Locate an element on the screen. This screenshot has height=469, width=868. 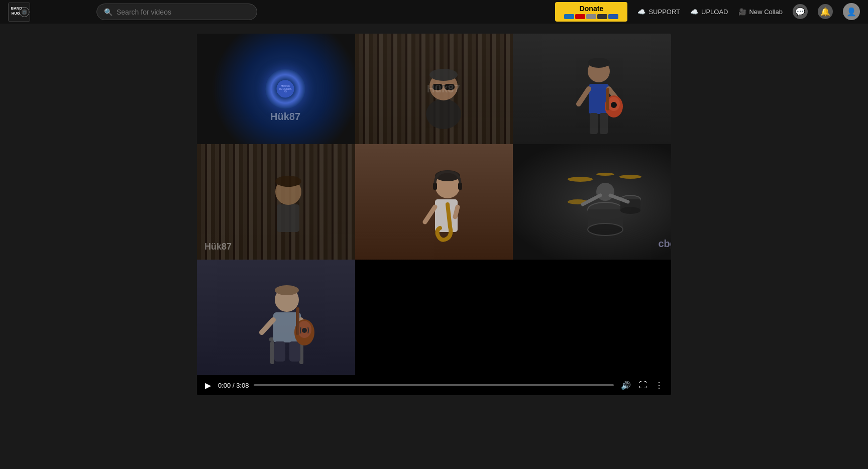
video-cell-record: MotownRECORDS45 Hük87 is located at coordinates (285, 89).